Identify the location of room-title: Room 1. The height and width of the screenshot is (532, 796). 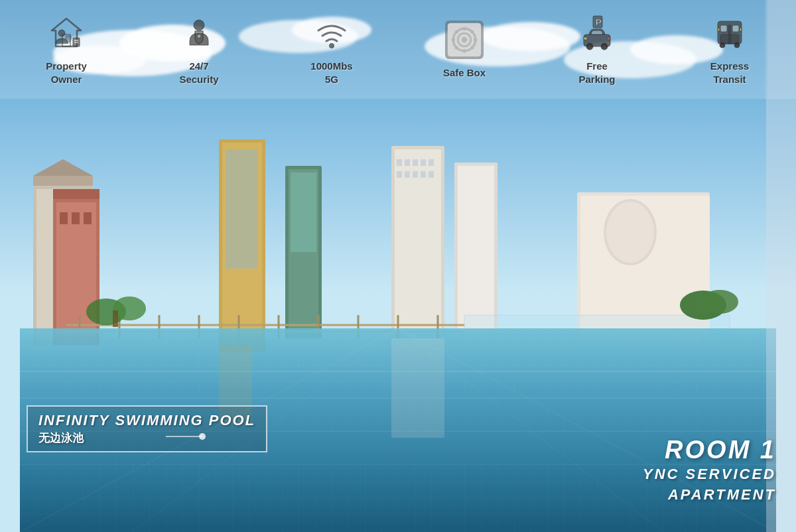
(710, 450).